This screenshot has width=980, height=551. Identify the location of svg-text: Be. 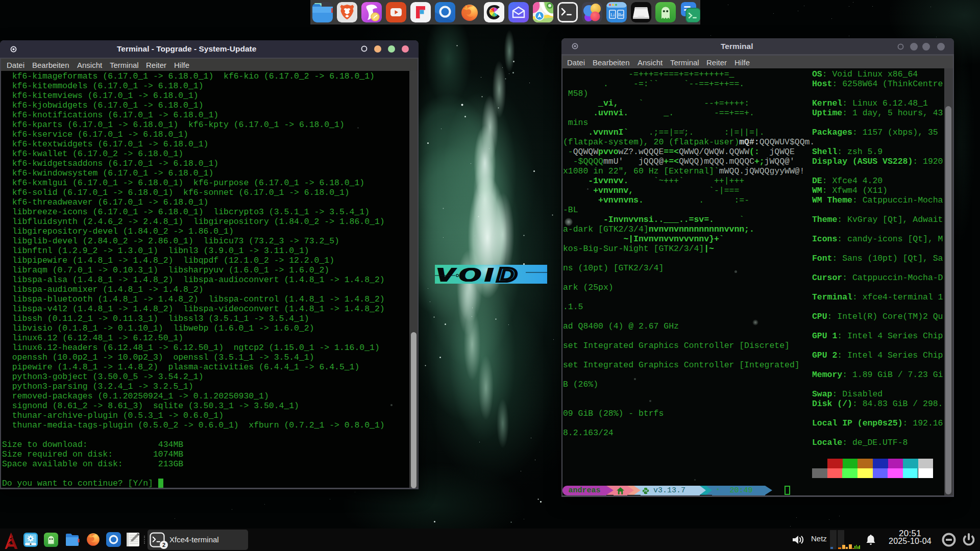
(621, 15).